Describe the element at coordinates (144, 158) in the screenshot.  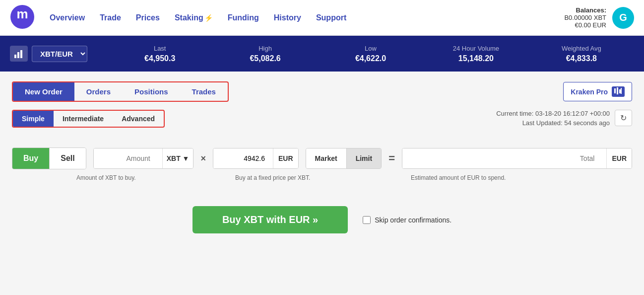
I see `amount-group: XBT ▼` at that location.